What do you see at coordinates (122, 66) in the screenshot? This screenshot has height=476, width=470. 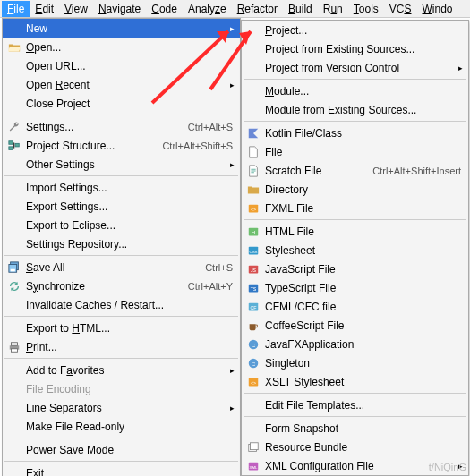 I see `menu-open-url: Open URL...` at bounding box center [122, 66].